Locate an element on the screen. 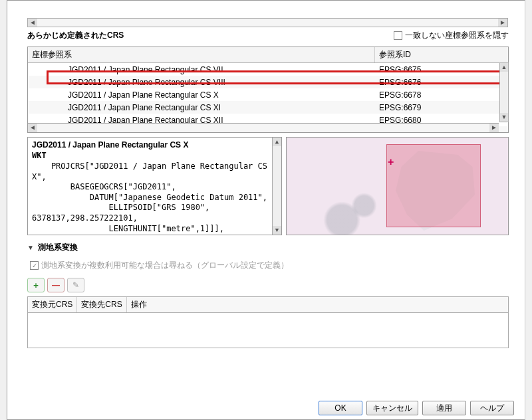 The width and height of the screenshot is (532, 420). crs-id-cell: EPSG:6678 is located at coordinates (442, 95).